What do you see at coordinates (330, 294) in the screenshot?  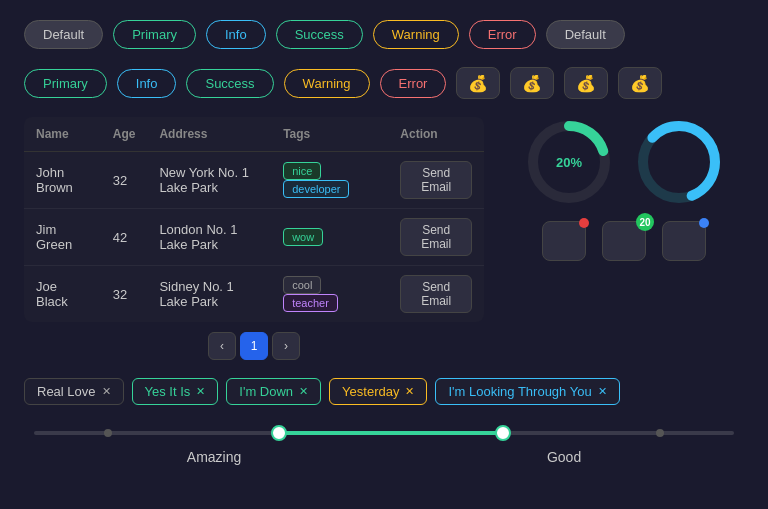 I see `cell-tags: cool teacher` at bounding box center [330, 294].